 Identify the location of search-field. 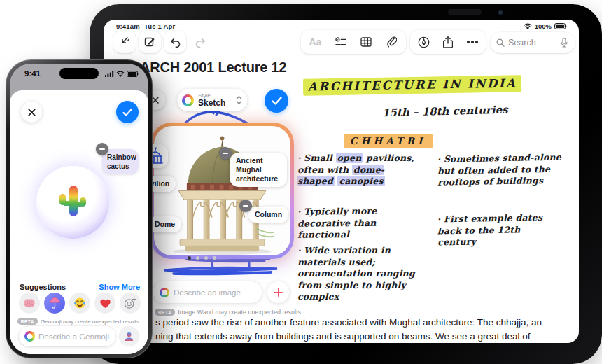
(533, 43).